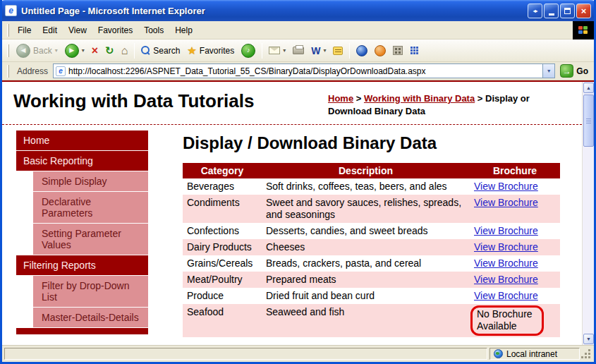 This screenshot has width=596, height=364. Describe the element at coordinates (277, 51) in the screenshot. I see `mail-button: ▾` at that location.